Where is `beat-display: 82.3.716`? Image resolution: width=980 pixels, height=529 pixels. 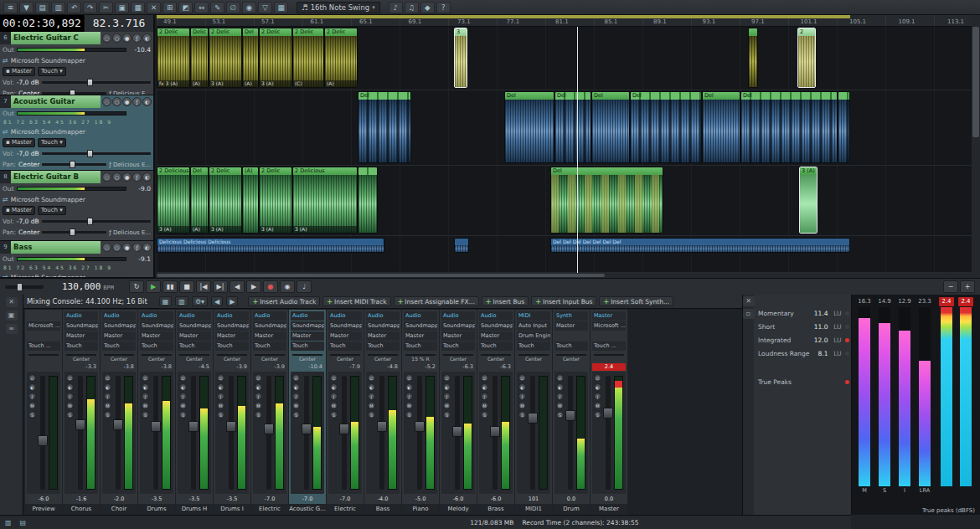
beat-display: 82.3.716 is located at coordinates (119, 23).